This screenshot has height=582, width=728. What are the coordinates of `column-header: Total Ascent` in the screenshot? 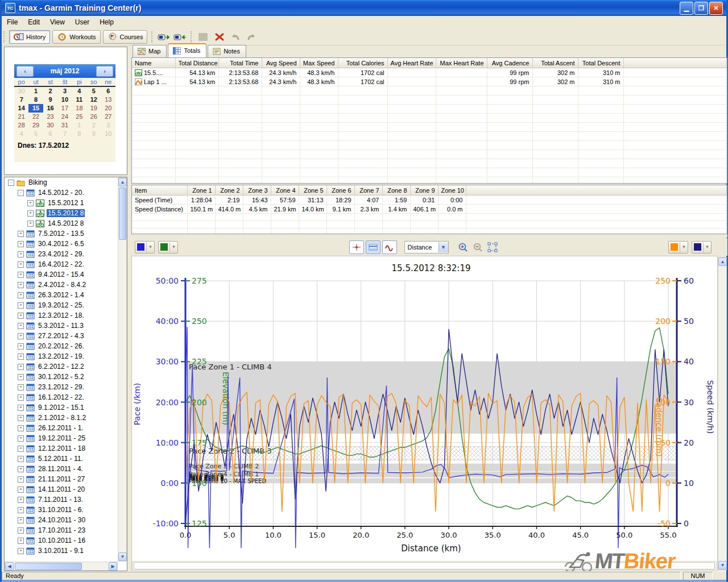 It's located at (555, 63).